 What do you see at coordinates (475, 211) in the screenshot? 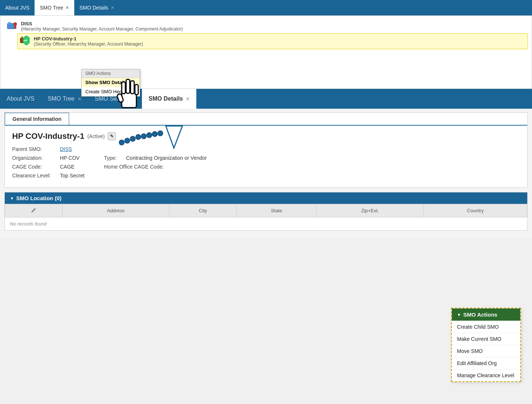
I see `col-country: Country` at bounding box center [475, 211].